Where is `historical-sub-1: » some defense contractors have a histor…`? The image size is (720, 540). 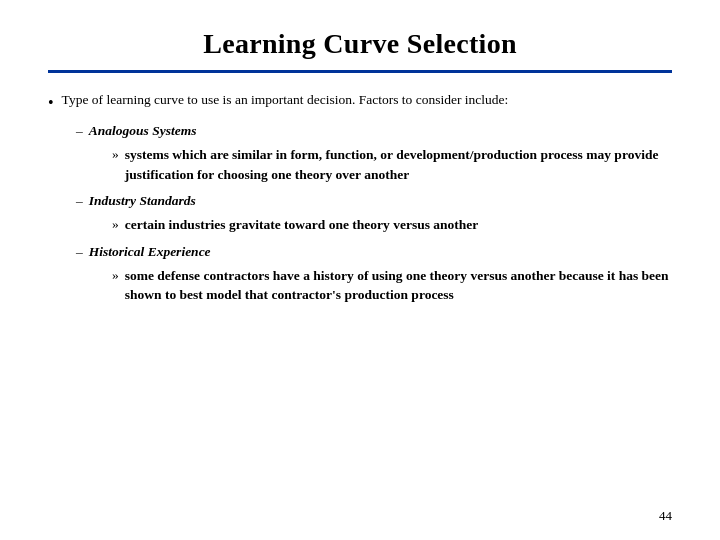 historical-sub-1: » some defense contractors have a histor… is located at coordinates (392, 286).